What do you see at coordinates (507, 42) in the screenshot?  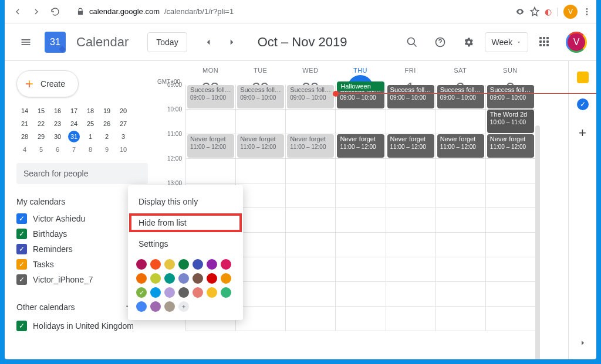 I see `view-selector: Week` at bounding box center [507, 42].